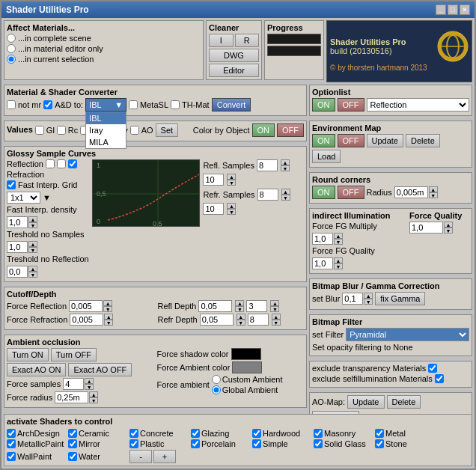  Describe the element at coordinates (418, 105) in the screenshot. I see `optionlist-select: Reflection` at that location.